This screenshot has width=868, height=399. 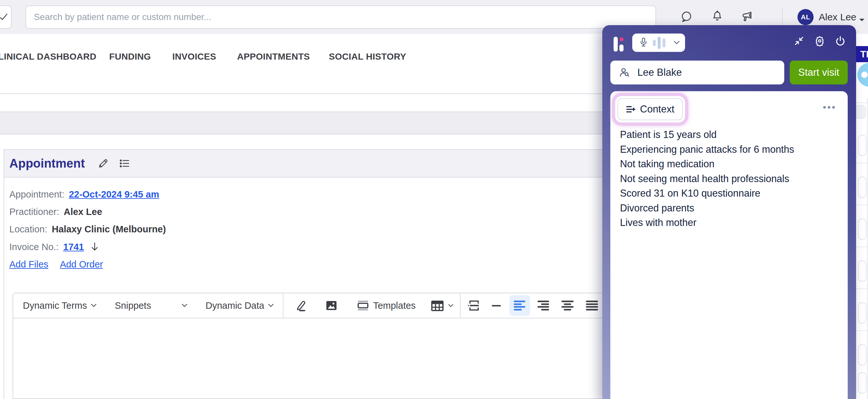 I want to click on tab-appointments: APPOINTMENTS, so click(x=274, y=57).